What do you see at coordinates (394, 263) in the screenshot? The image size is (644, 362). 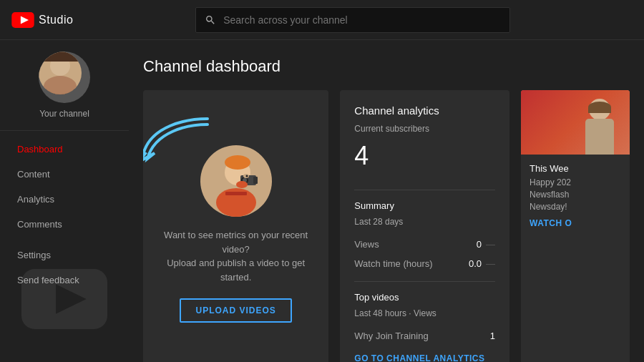 I see `watchtime-label: Watch time (hours)` at bounding box center [394, 263].